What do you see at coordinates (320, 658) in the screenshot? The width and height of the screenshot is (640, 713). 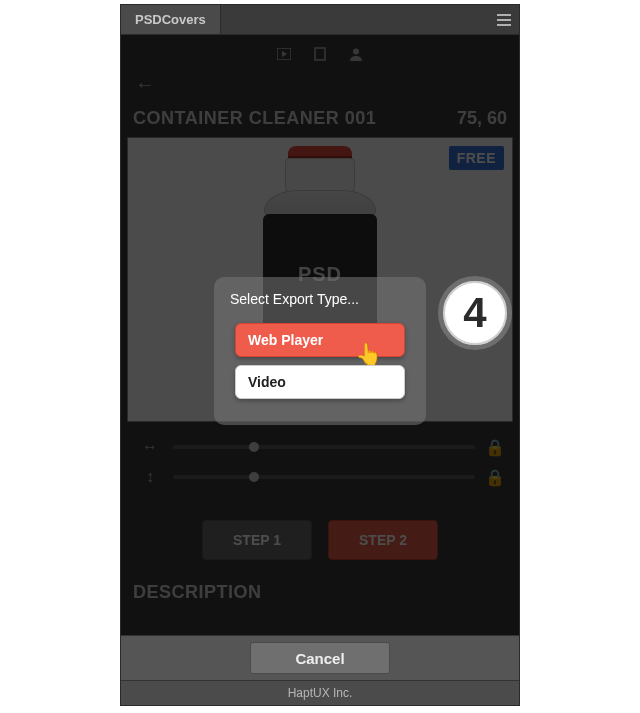 I see `cancel-button: Cancel` at bounding box center [320, 658].